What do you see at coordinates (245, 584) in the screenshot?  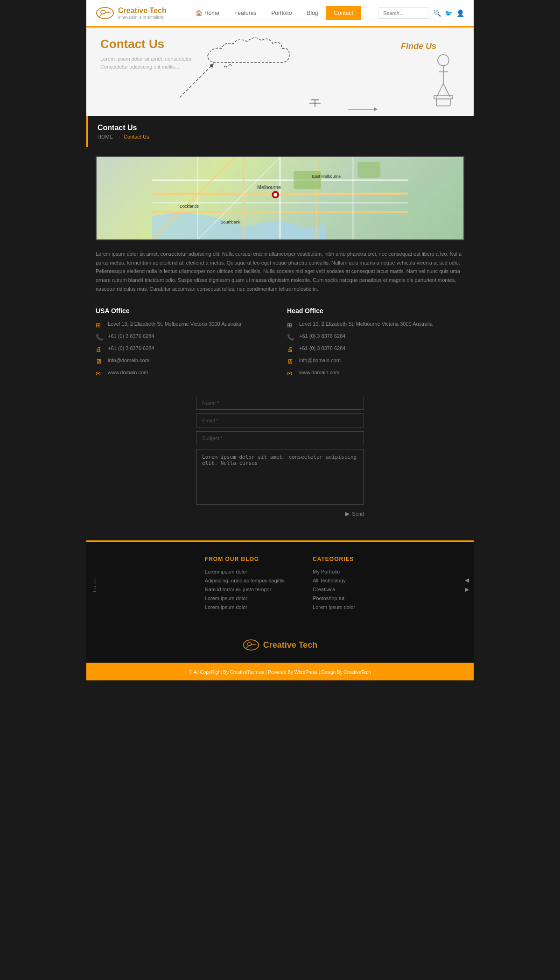 I see `footer-blog-col: FROM OUR BLOG Lorem ipsum dolor Adipisci…` at bounding box center [245, 584].